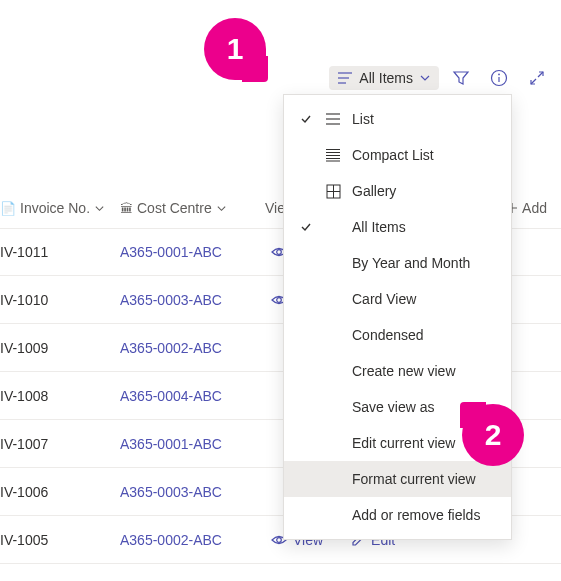  What do you see at coordinates (60, 252) in the screenshot?
I see `cell-invoice: IV-1011` at bounding box center [60, 252].